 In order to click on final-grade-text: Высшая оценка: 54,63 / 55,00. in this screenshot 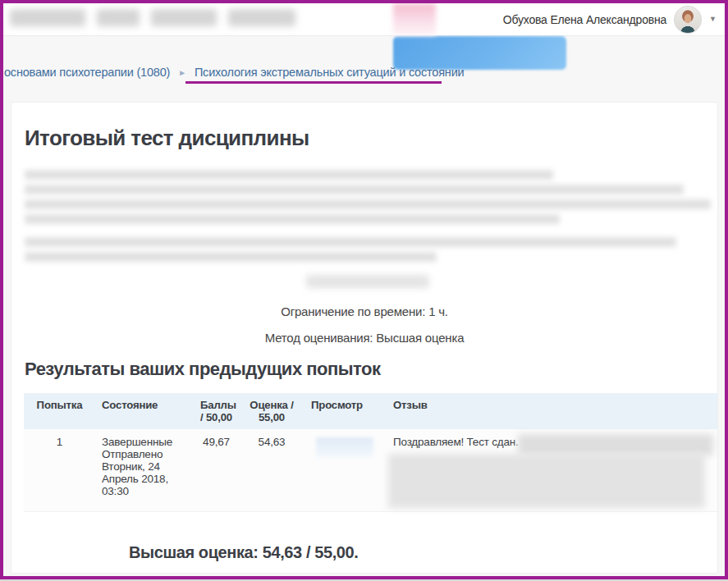, I will do `click(243, 553)`.